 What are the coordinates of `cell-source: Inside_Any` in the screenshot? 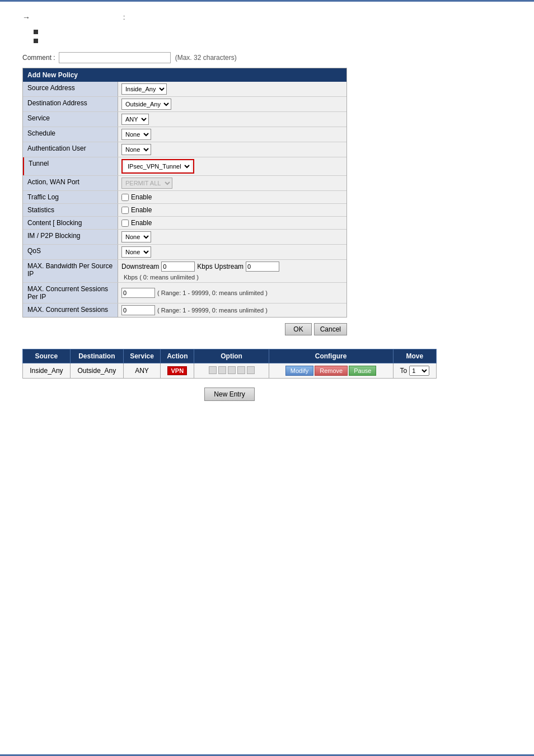 It's located at (47, 371).